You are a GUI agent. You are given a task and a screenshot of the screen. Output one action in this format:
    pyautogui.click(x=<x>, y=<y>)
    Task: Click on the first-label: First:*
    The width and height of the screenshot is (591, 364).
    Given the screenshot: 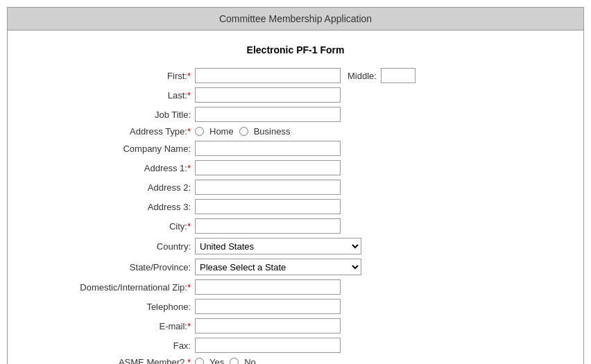 What is the action you would take?
    pyautogui.click(x=115, y=76)
    